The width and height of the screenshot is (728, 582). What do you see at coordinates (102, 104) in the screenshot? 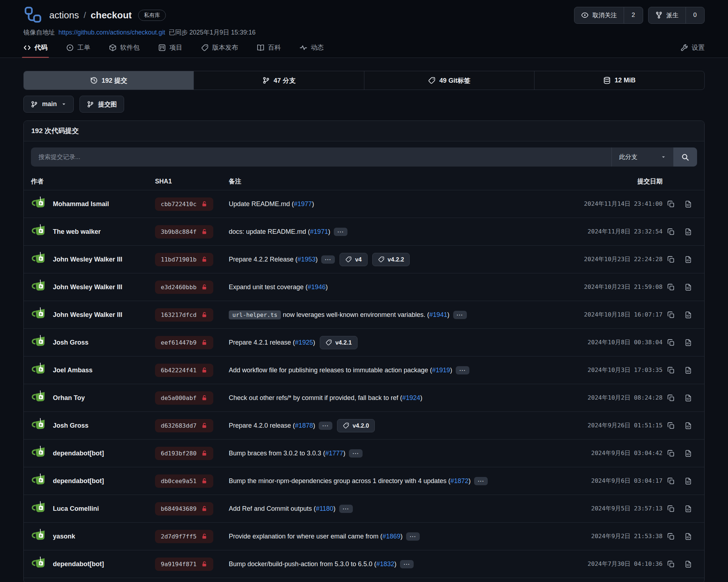
I see `commit-graph-button: 提交图` at bounding box center [102, 104].